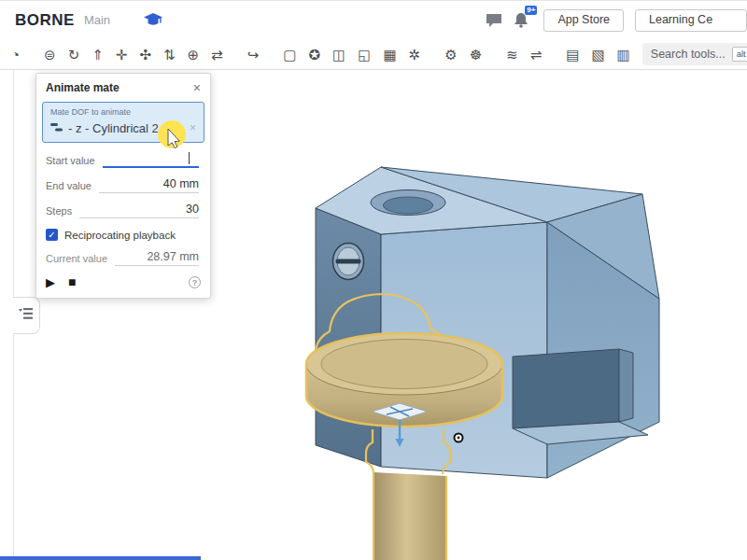 Image resolution: width=747 pixels, height=560 pixels. I want to click on document-title: BORNE, so click(45, 21).